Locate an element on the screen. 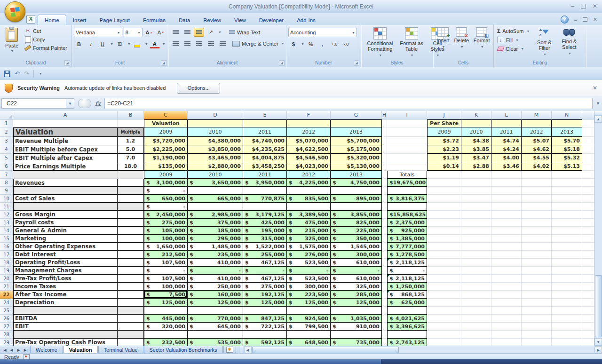 The image size is (602, 364). cell-X25 is located at coordinates (588, 310).